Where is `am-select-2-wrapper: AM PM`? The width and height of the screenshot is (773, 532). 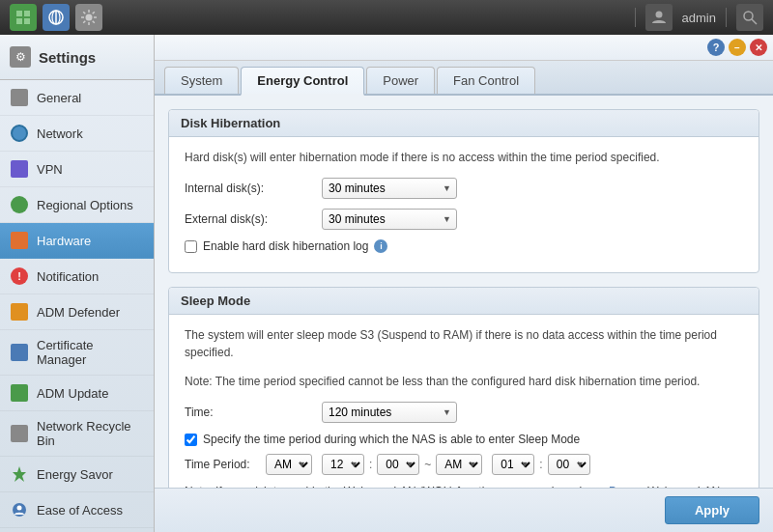
am-select-2-wrapper: AM PM is located at coordinates (459, 464).